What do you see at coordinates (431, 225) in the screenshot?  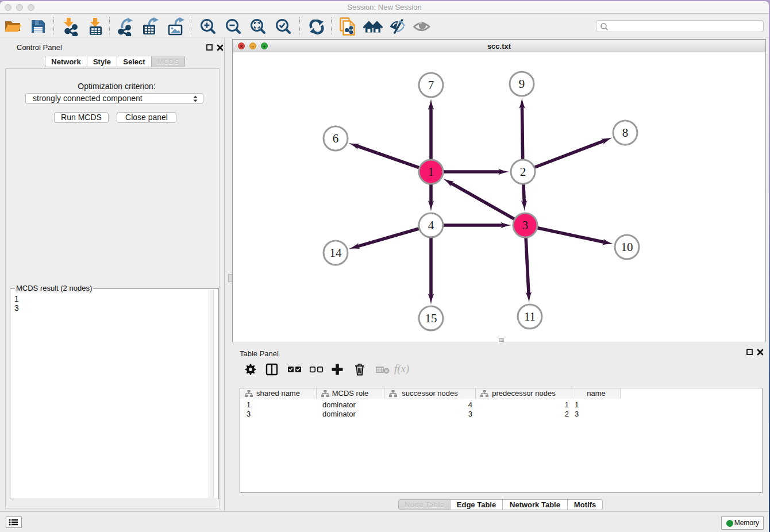 I see `svg-text: 4` at bounding box center [431, 225].